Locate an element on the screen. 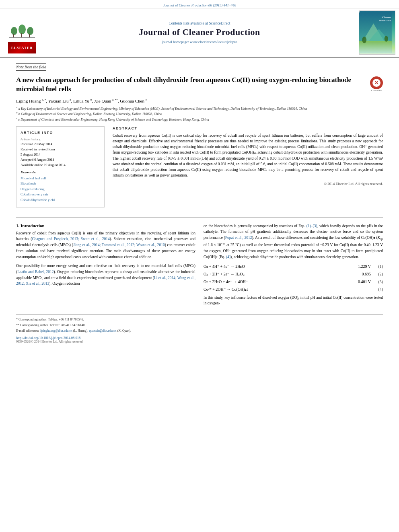 The width and height of the screenshot is (399, 532). keyword-4: Cobalt recovery rate is located at coordinates (60, 195).